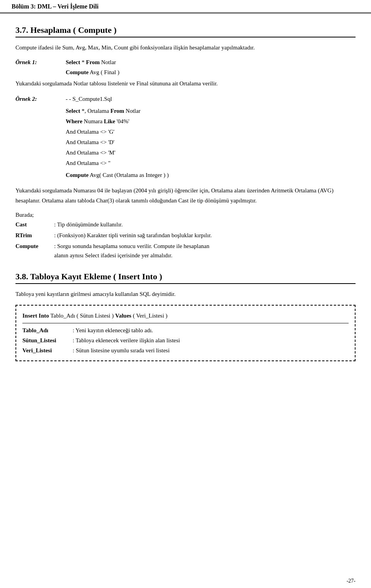 The height and width of the screenshot is (588, 371). I want to click on param3-row: Veri_Listesi : Sütun listesine uyumlu sı…, so click(186, 350).